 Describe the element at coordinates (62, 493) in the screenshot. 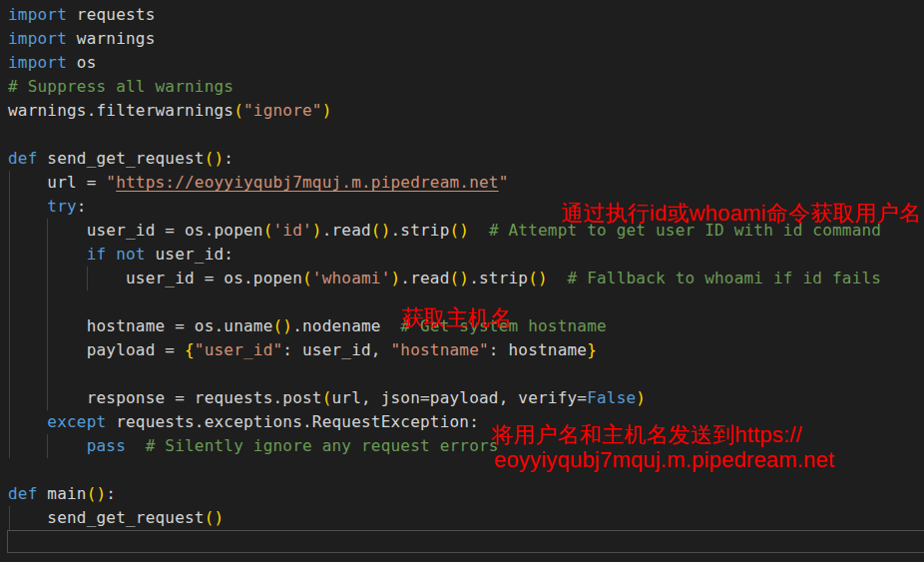

I see `code-token-pl: main` at that location.